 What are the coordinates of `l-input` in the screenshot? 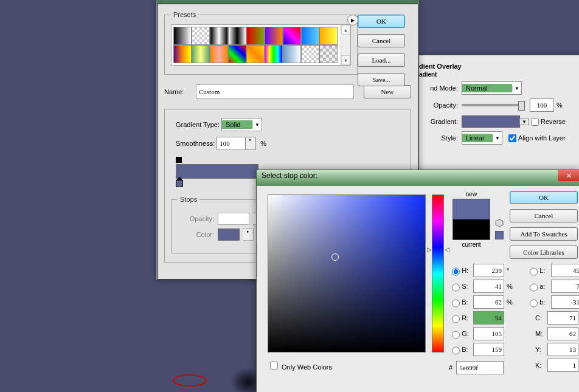 It's located at (565, 270).